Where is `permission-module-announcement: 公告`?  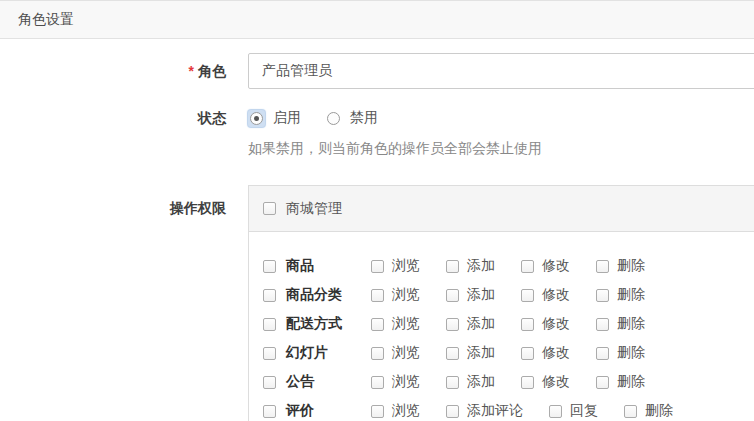
permission-module-announcement: 公告 is located at coordinates (317, 382).